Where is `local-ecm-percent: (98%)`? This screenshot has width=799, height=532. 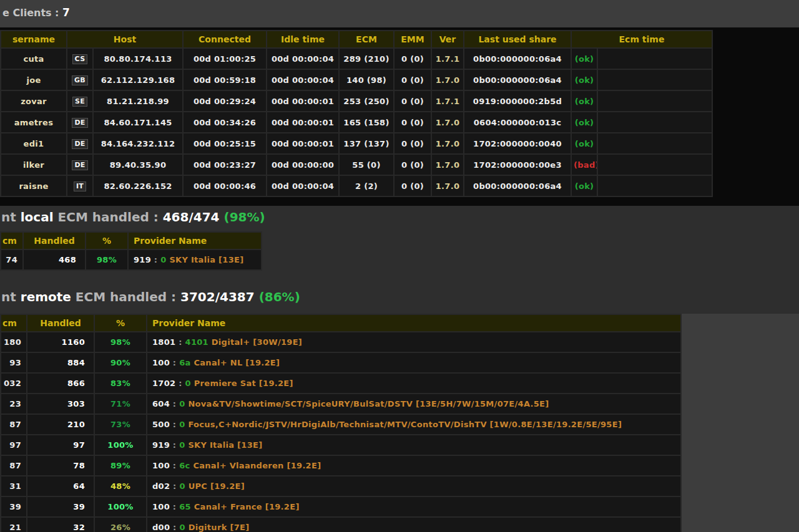
local-ecm-percent: (98%) is located at coordinates (244, 217).